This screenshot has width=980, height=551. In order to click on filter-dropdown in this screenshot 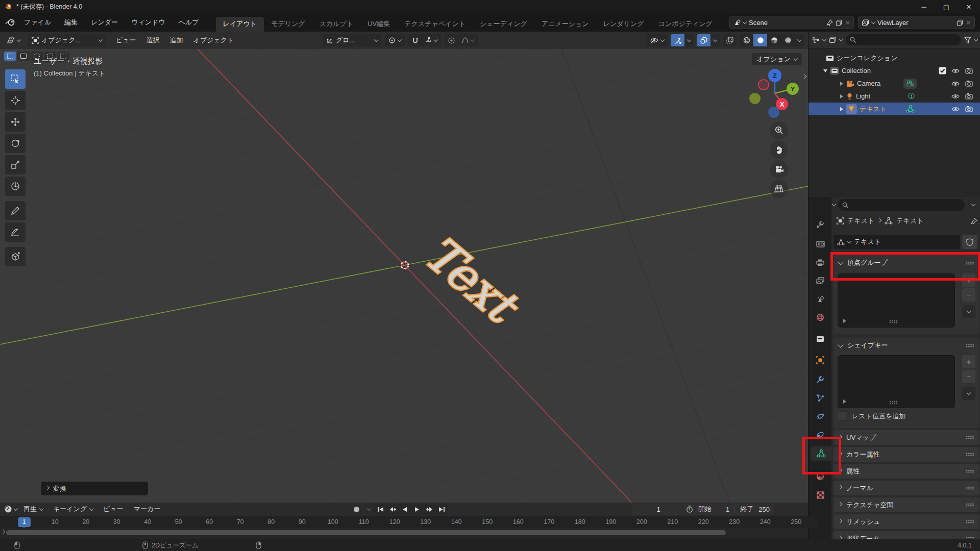, I will do `click(973, 205)`.